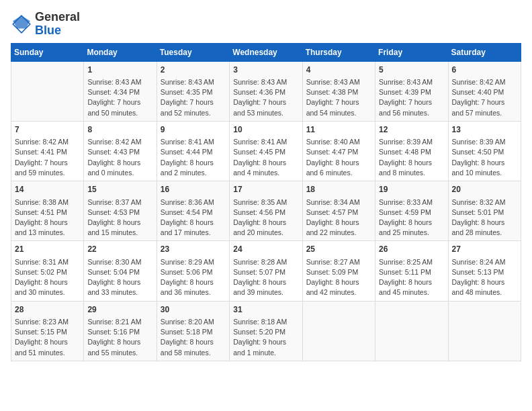 Image resolution: width=532 pixels, height=411 pixels. Describe the element at coordinates (411, 98) in the screenshot. I see `cell-content: Sunrise: 8:43 AM Sunset: 4:39 PM Dayligh…` at that location.